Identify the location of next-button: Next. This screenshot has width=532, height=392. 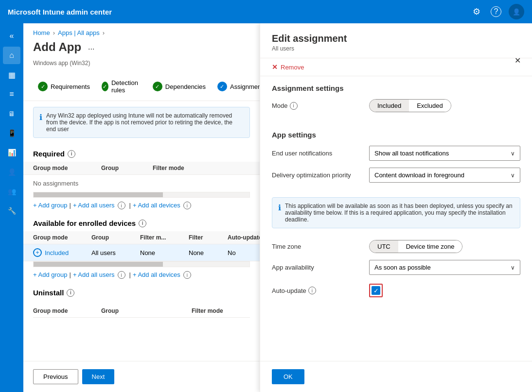
(98, 377).